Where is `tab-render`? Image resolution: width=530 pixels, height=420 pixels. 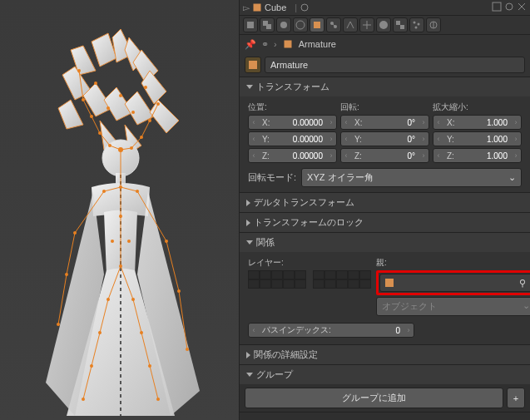
tab-render is located at coordinates (250, 25).